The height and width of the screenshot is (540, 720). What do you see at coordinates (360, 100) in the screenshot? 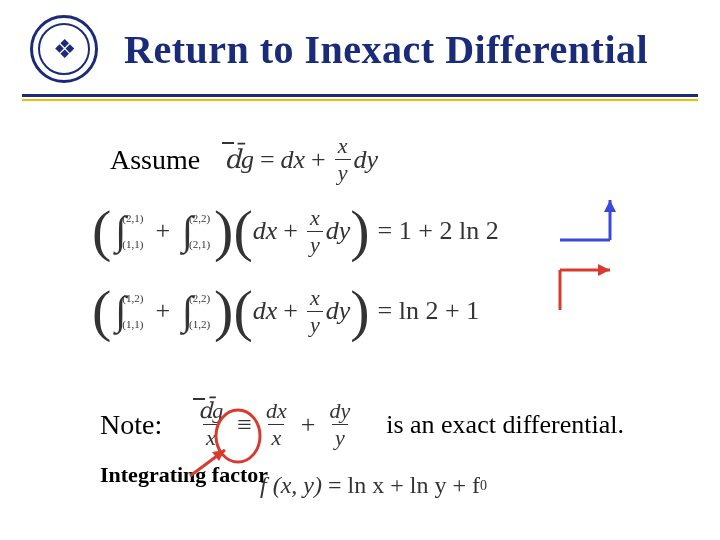
I see `rule-gold` at bounding box center [360, 100].